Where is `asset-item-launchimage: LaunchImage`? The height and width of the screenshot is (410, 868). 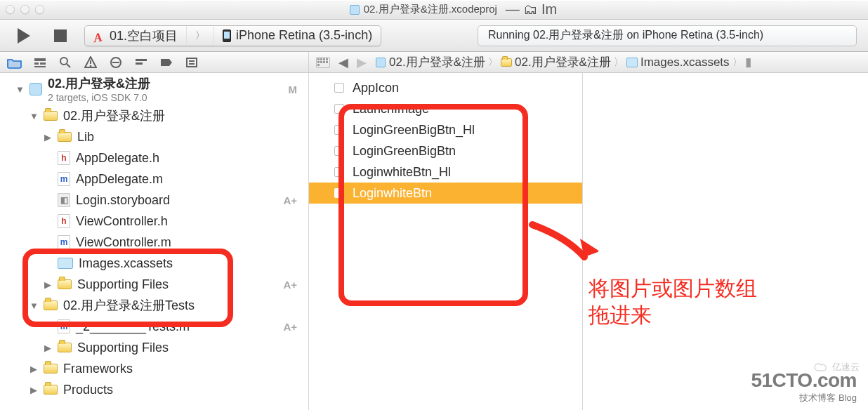
asset-item-launchimage: LaunchImage is located at coordinates (445, 109).